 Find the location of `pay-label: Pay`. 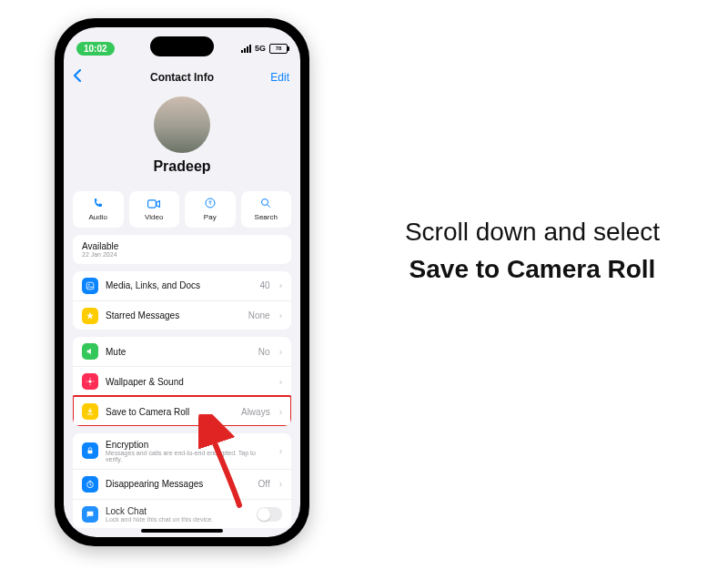

pay-label: Pay is located at coordinates (210, 217).